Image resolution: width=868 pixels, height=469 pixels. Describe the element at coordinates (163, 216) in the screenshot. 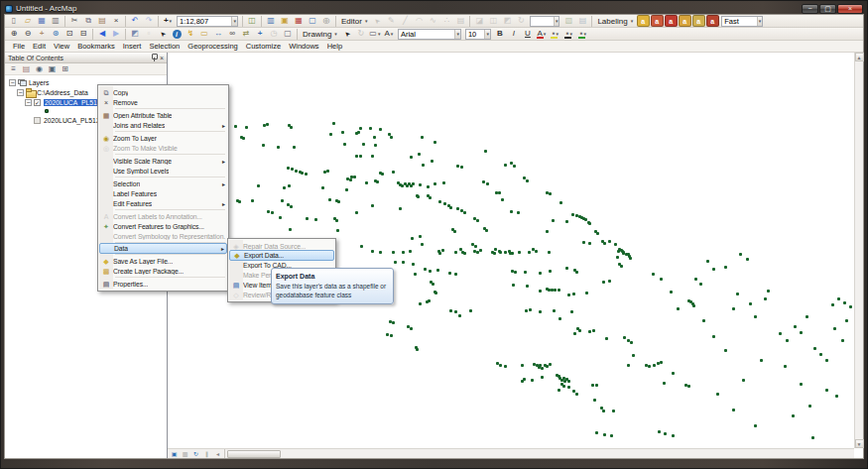

I see `menu-item-convert-labels-to-annotation: AConvert Labels to Annotation...` at that location.